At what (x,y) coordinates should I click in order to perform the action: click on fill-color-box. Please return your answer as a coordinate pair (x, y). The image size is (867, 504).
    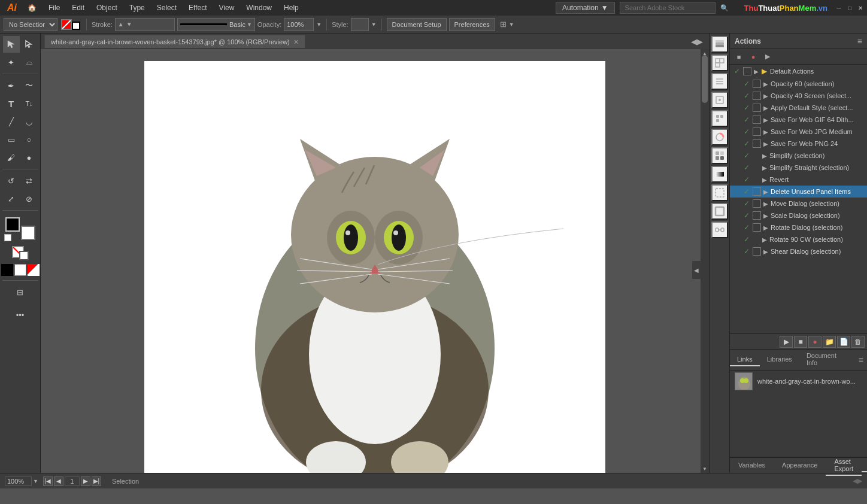
    Looking at the image, I should click on (13, 224).